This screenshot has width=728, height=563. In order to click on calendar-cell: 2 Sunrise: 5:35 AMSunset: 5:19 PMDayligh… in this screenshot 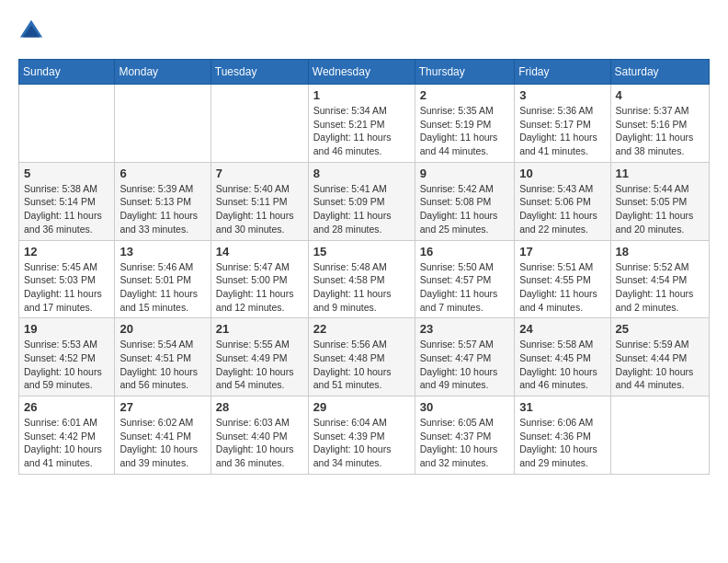, I will do `click(464, 123)`.